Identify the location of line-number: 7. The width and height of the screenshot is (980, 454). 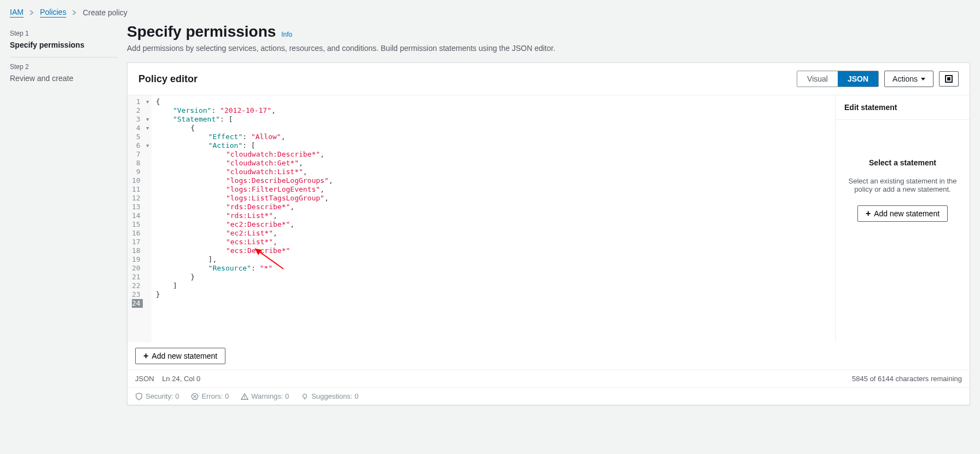
(137, 154).